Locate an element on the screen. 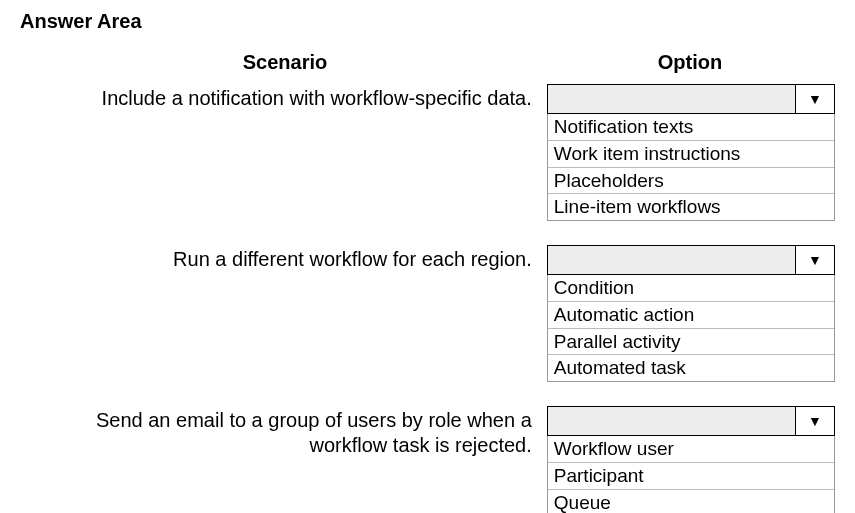 Image resolution: width=855 pixels, height=513 pixels. option-cell: ▼ Workflow user Participant Queue is located at coordinates (691, 460).